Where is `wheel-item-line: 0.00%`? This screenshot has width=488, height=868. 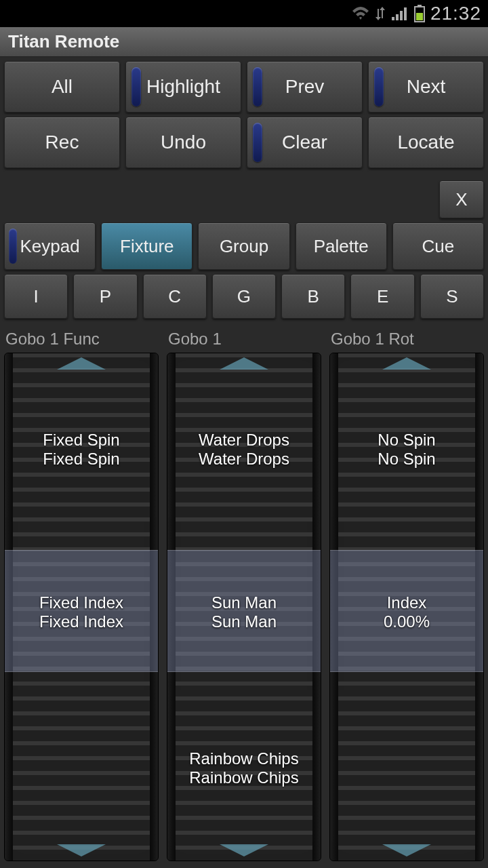
wheel-item-line: 0.00% is located at coordinates (407, 622).